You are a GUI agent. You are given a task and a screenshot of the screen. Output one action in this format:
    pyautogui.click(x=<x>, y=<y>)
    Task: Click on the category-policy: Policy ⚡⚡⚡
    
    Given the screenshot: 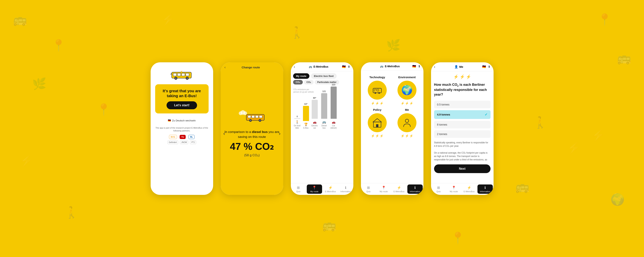 What is the action you would take?
    pyautogui.click(x=378, y=123)
    